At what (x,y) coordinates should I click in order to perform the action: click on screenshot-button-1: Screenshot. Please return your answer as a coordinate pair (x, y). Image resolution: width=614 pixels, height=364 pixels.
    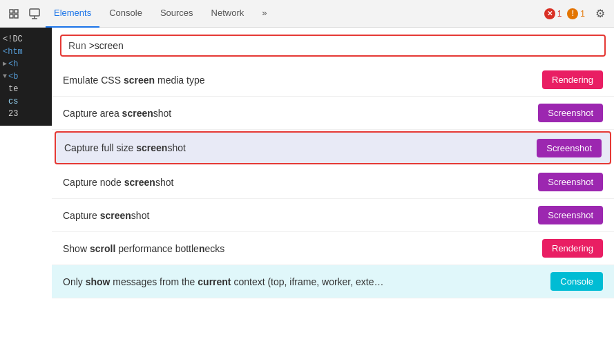
    Looking at the image, I should click on (570, 113).